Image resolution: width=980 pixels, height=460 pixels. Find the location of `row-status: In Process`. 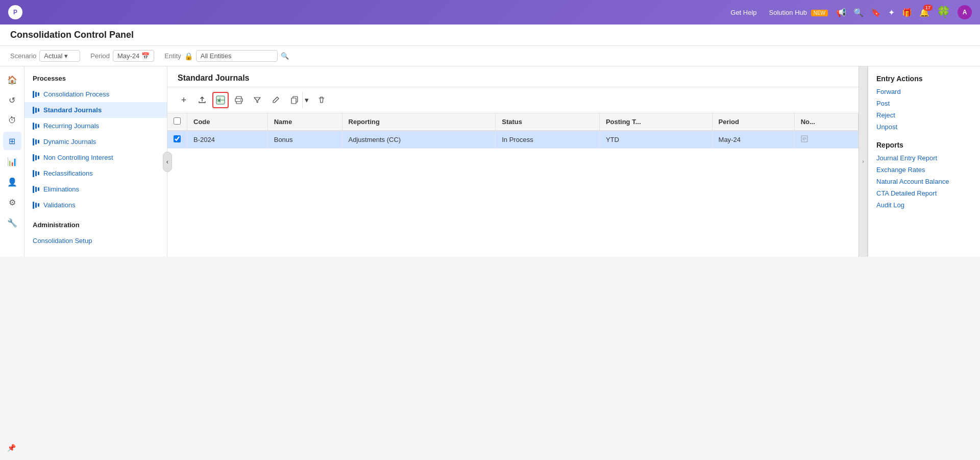

row-status: In Process is located at coordinates (548, 140).